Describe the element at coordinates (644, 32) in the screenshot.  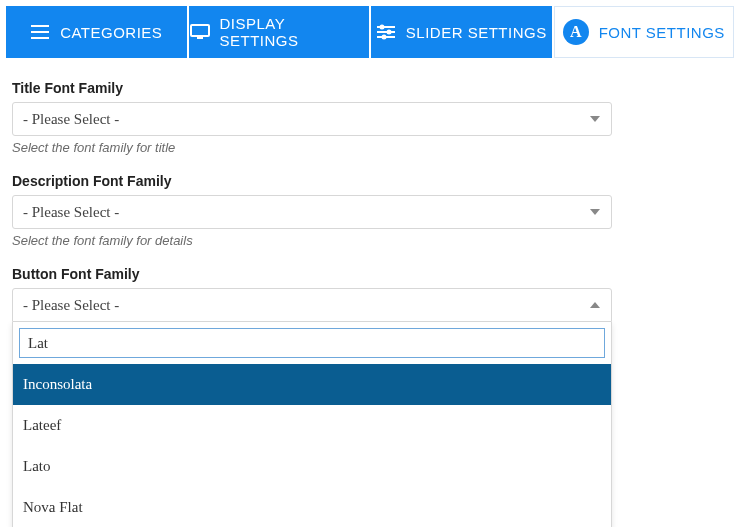
I see `tab-font-settings: A FONT SETTINGS` at that location.